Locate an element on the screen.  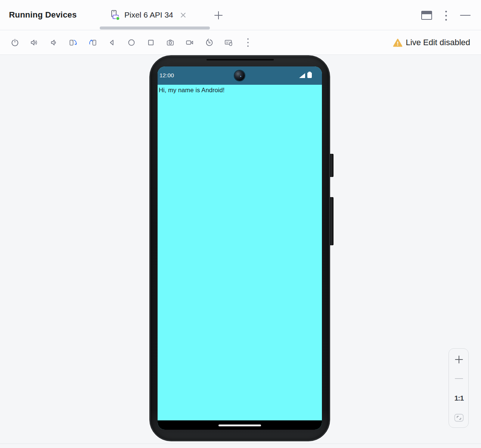
tab-label: Pixel 6 API 34 is located at coordinates (149, 15).